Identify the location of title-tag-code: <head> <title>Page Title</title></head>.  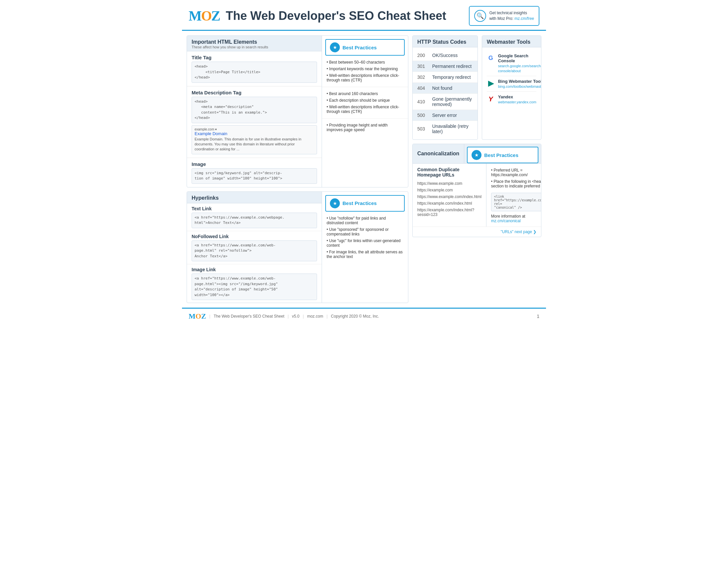
(254, 72).